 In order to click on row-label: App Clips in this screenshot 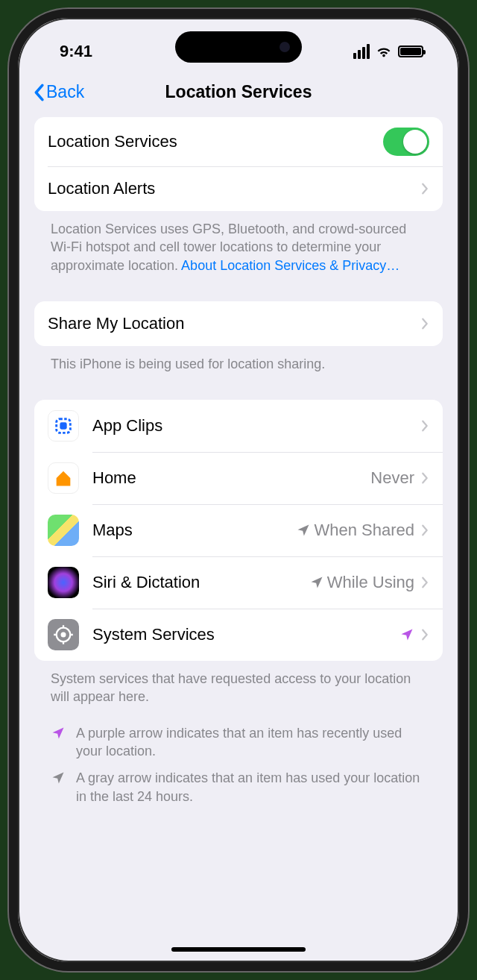, I will do `click(253, 426)`.